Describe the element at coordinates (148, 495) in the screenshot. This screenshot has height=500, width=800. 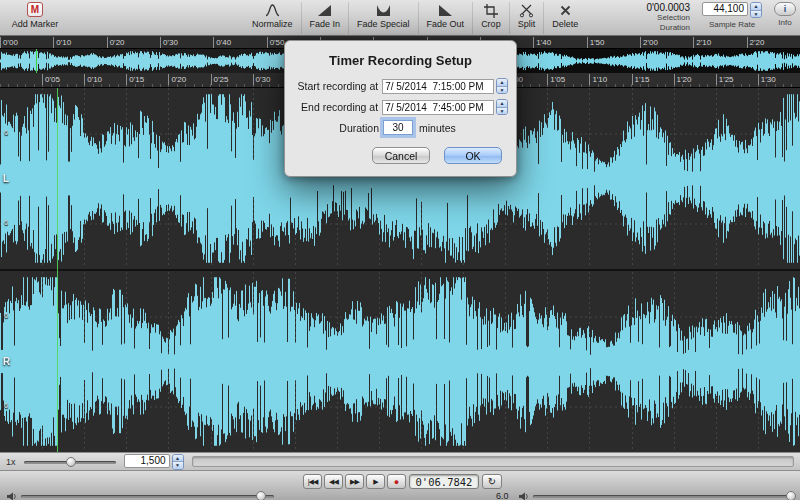
I see `volume-slider` at that location.